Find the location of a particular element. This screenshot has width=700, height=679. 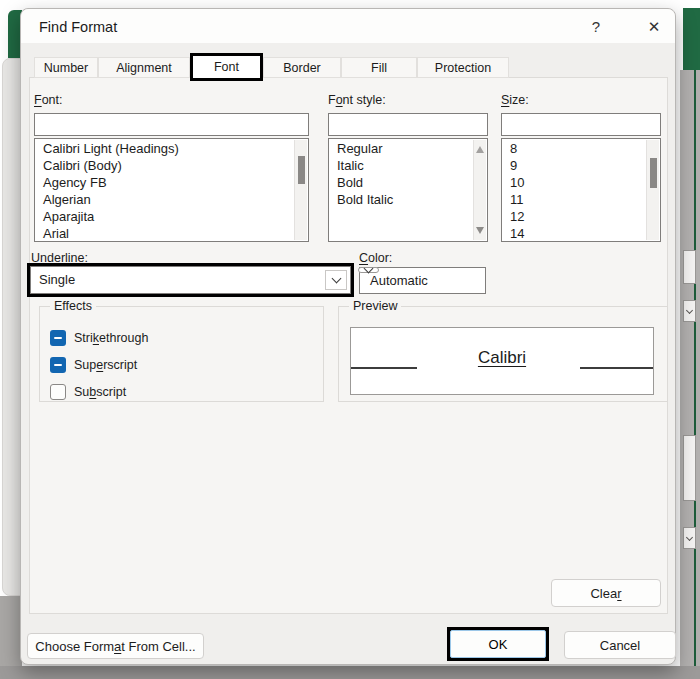

title-bar: Find Format ? ✕ is located at coordinates (348, 26).